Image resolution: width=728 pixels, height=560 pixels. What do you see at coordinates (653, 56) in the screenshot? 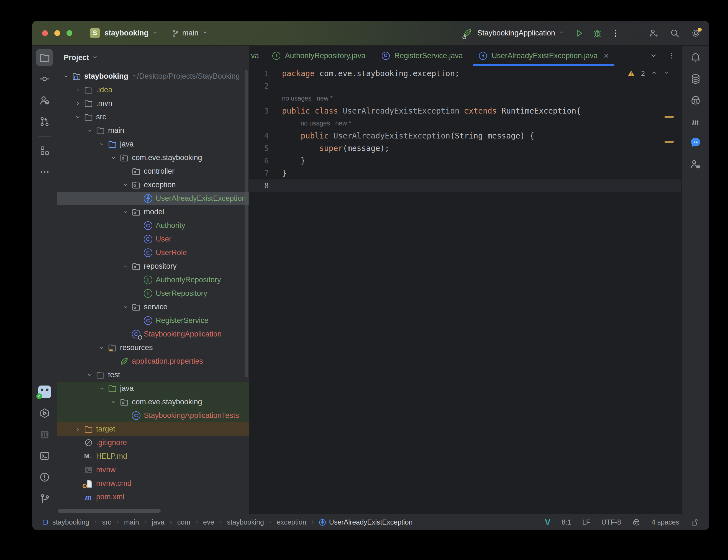
I see `hidden-tabs-chevron-icon` at bounding box center [653, 56].